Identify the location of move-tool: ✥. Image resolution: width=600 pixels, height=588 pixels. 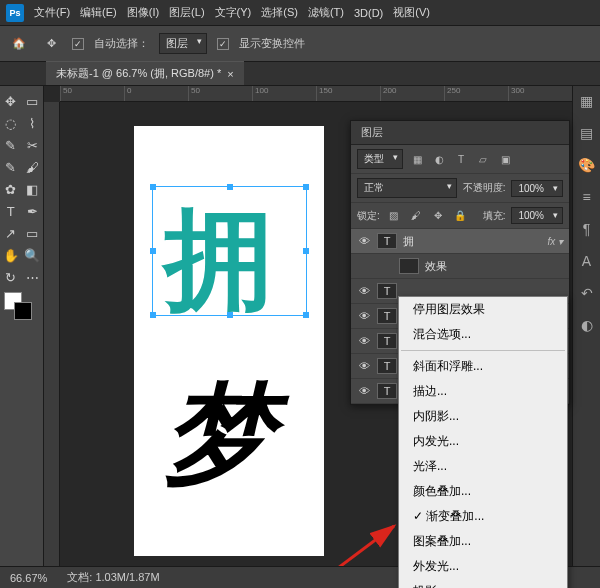
(11, 101).